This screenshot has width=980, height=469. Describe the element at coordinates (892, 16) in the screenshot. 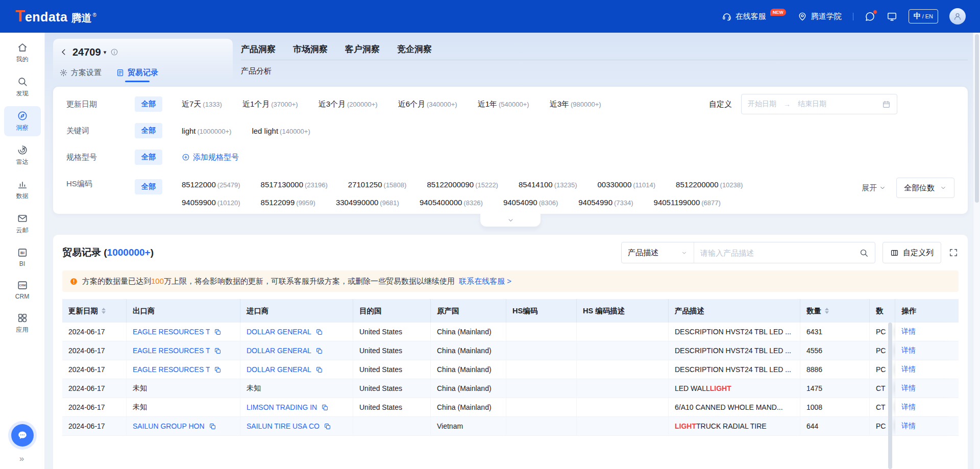

I see `workspace-button` at that location.